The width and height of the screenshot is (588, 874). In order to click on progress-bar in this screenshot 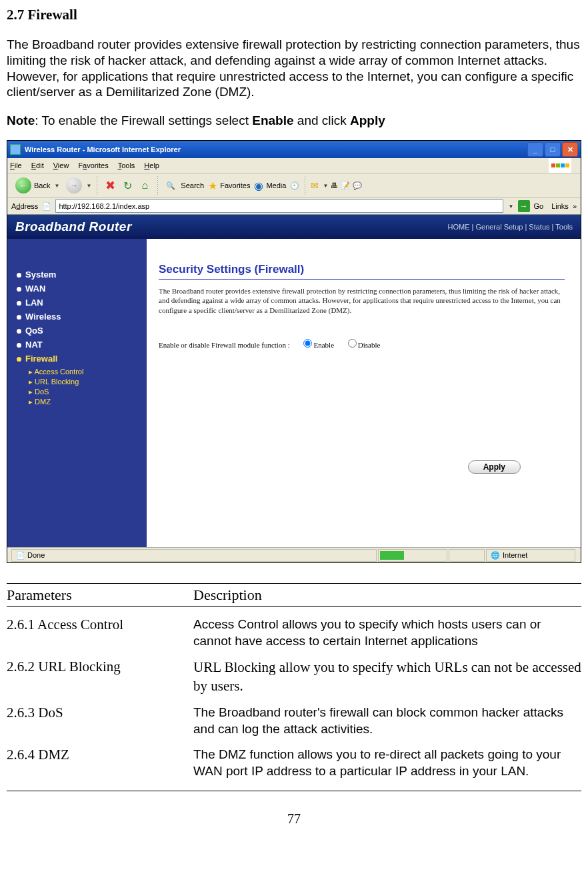, I will do `click(392, 555)`.